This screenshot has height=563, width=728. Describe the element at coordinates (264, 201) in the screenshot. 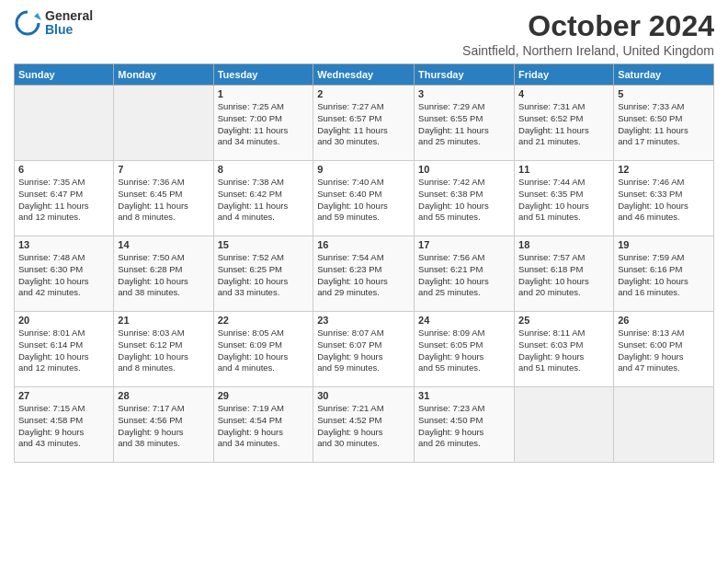

I see `day-info: Sunrise: 7:38 AM Sunset: 6:42 PM Dayligh…` at that location.